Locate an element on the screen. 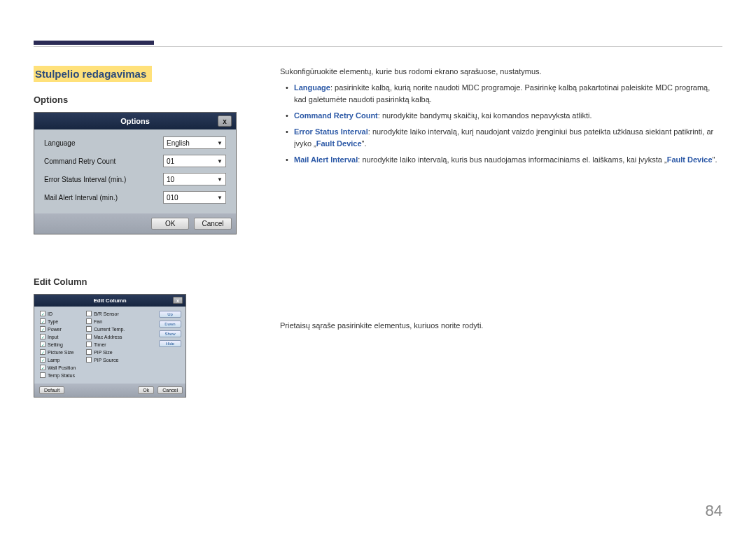  page-number: 84 is located at coordinates (714, 511).